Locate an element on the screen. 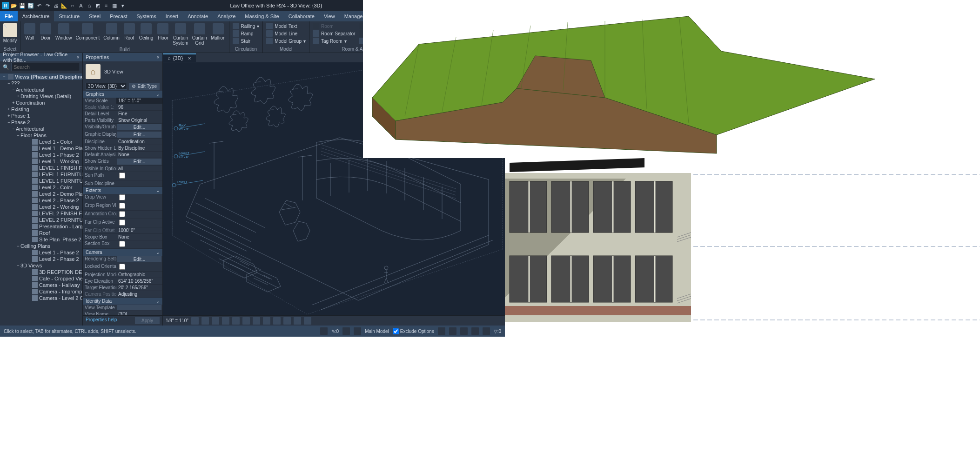 The width and height of the screenshot is (980, 452). prop-row: Sub-Discipline is located at coordinates (123, 184).